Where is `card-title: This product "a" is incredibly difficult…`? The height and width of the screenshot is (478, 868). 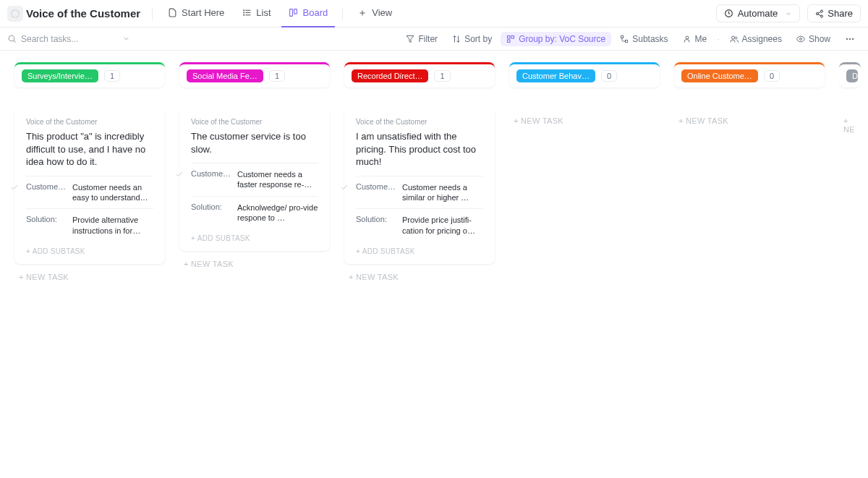
card-title: This product "a" is incredibly difficult… is located at coordinates (90, 149).